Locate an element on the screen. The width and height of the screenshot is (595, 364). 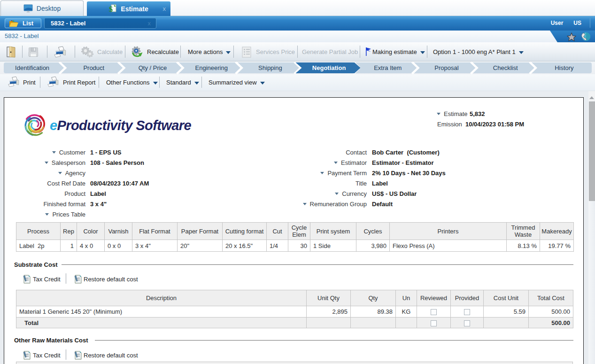
svg-text: Product is located at coordinates (94, 68).